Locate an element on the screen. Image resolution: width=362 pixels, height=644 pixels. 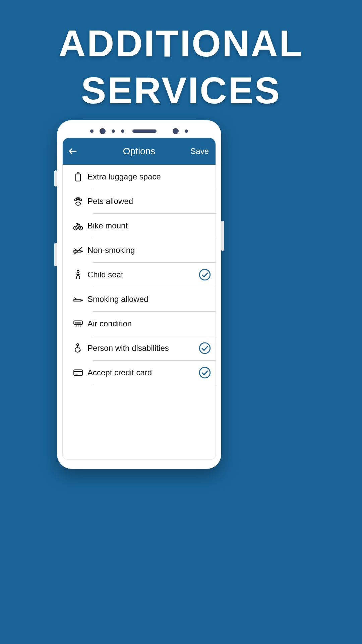
back-button is located at coordinates (73, 151).